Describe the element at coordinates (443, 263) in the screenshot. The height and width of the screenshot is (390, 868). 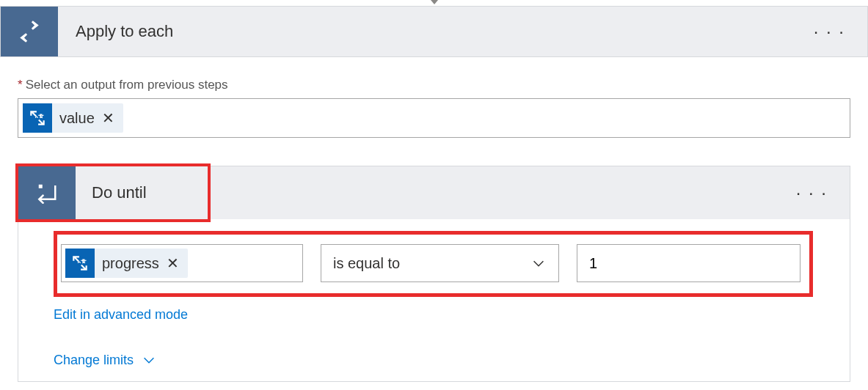
I see `condition-row: progress ✕ is equal to` at that location.